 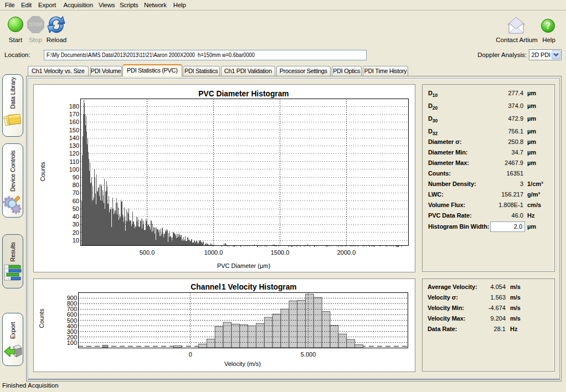 I want to click on svg-text: 10, so click(x=76, y=240).